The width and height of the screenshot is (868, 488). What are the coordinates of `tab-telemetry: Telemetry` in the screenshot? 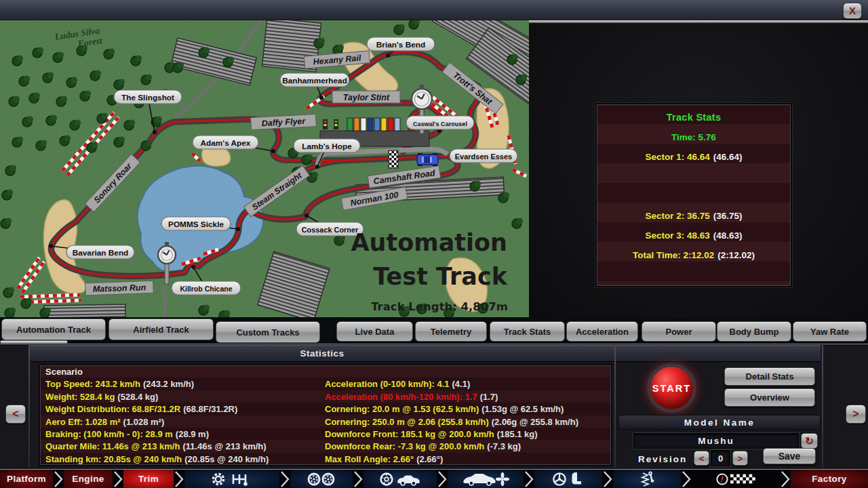 It's located at (451, 331).